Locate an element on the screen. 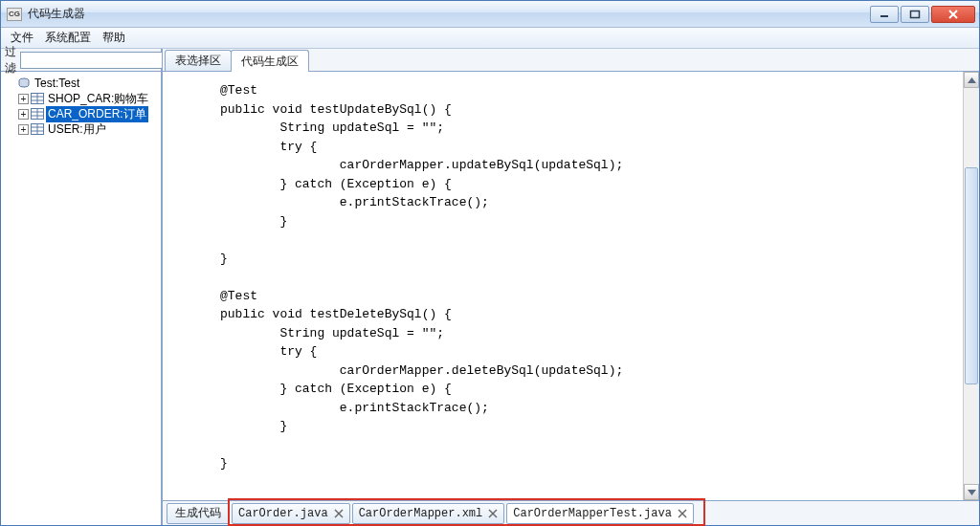 The width and height of the screenshot is (980, 526). file-tab: CarOrderMapperTest.java is located at coordinates (600, 514).